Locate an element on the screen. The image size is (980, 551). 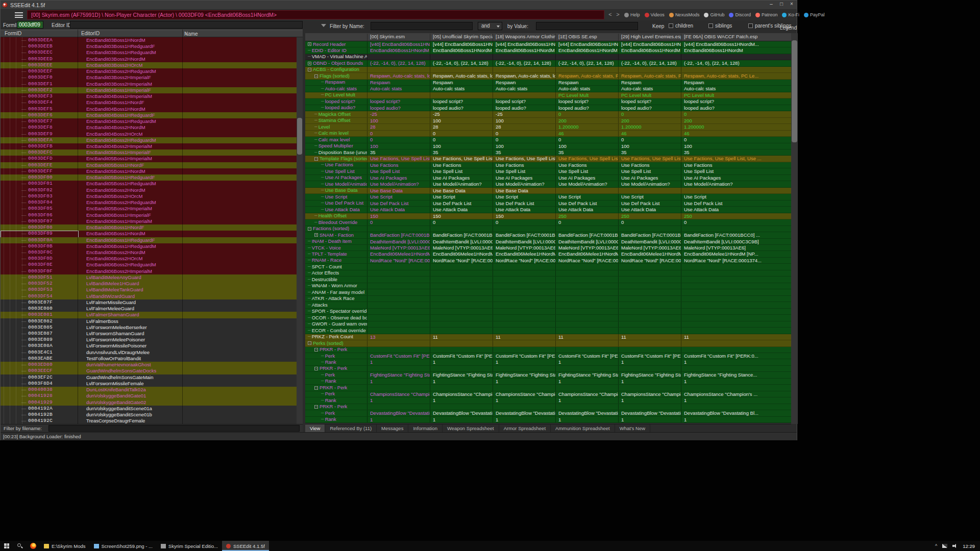
value-cell: 11 is located at coordinates (649, 337).